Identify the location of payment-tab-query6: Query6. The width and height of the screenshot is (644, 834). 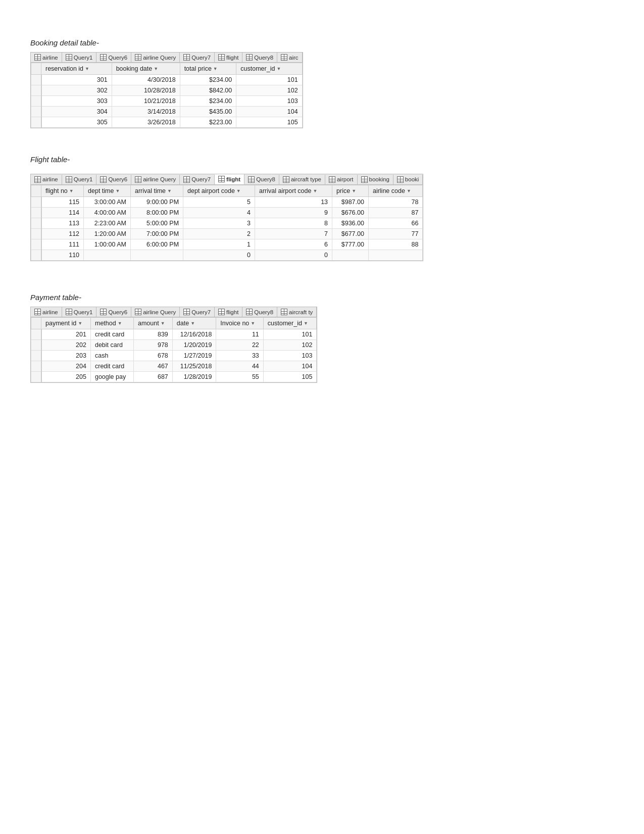
(114, 312).